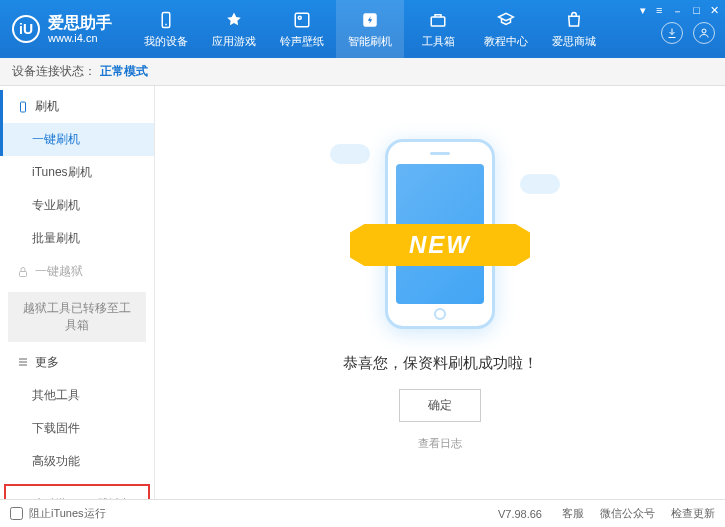 Image resolution: width=725 pixels, height=527 pixels. I want to click on menu-icon: ▾, so click(643, 12).